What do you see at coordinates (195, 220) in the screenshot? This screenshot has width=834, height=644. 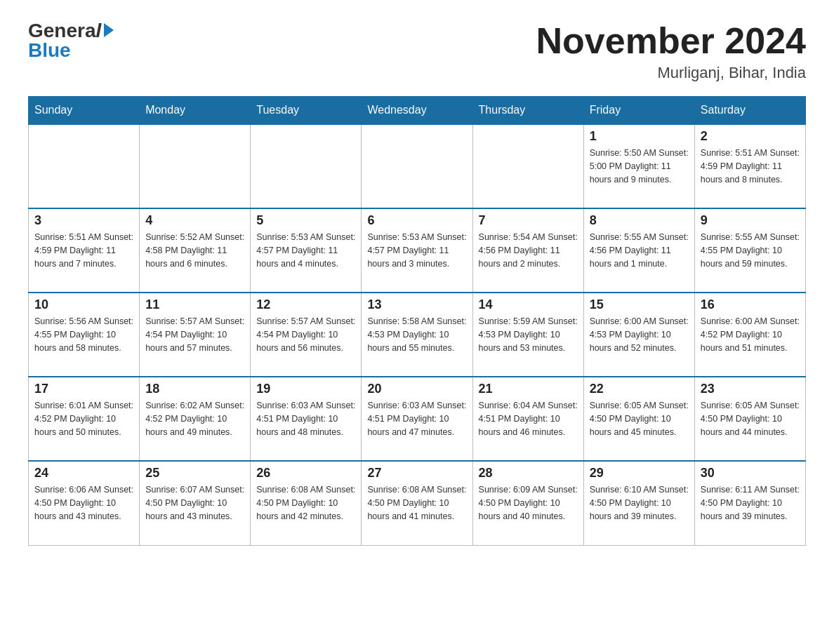 I see `day-number: 4` at bounding box center [195, 220].